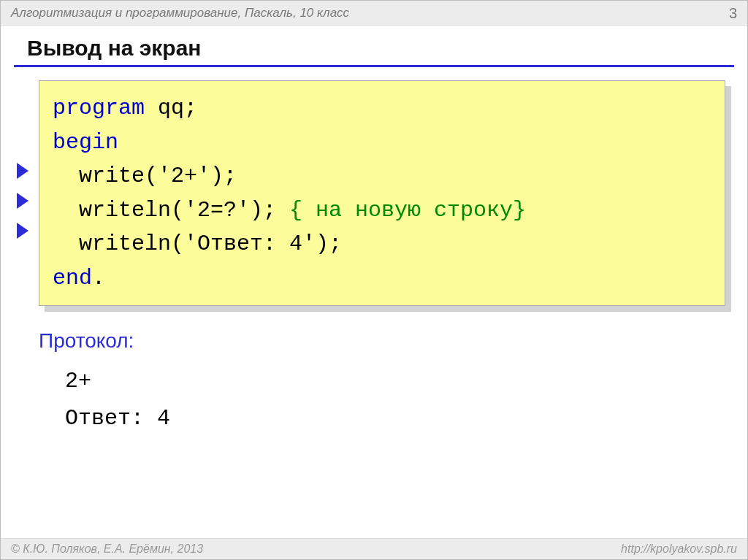  What do you see at coordinates (99, 108) in the screenshot?
I see `keyword: program` at bounding box center [99, 108].